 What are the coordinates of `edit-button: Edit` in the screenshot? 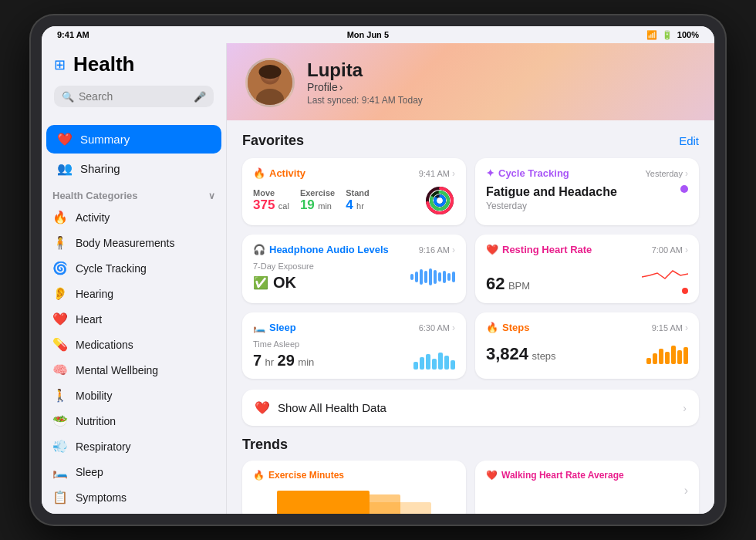 It's located at (689, 140).